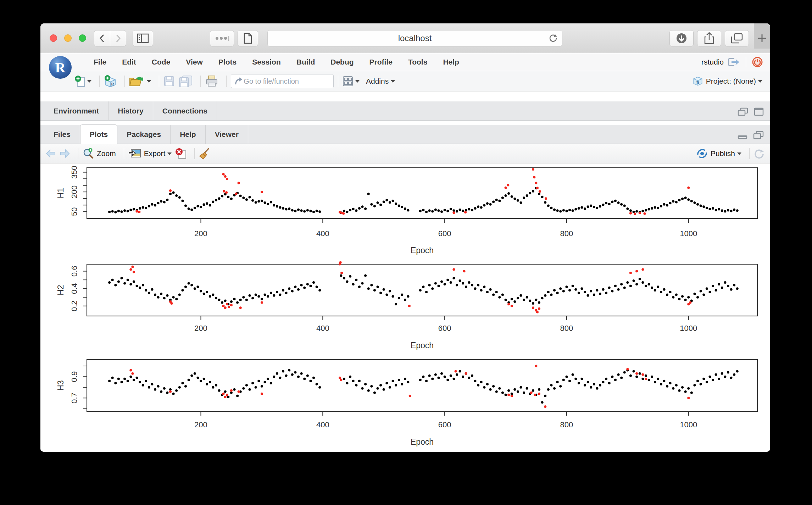 Image resolution: width=812 pixels, height=505 pixels. I want to click on traffic-lights, so click(68, 38).